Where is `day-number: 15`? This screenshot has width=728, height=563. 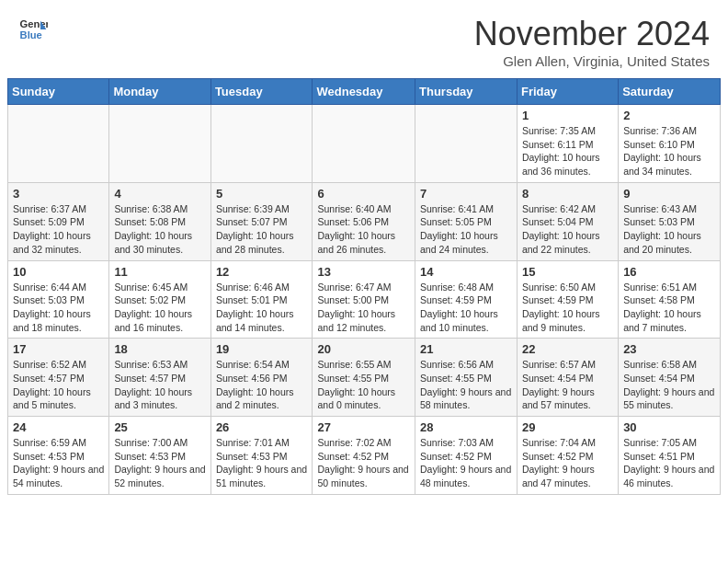
day-number: 15 is located at coordinates (568, 272).